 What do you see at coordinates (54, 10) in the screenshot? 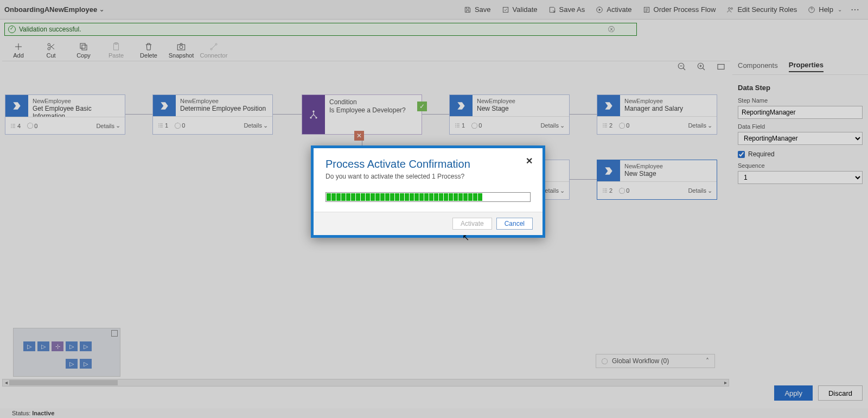
I see `process-title: OnboardingANewEmployee ⌄` at bounding box center [54, 10].